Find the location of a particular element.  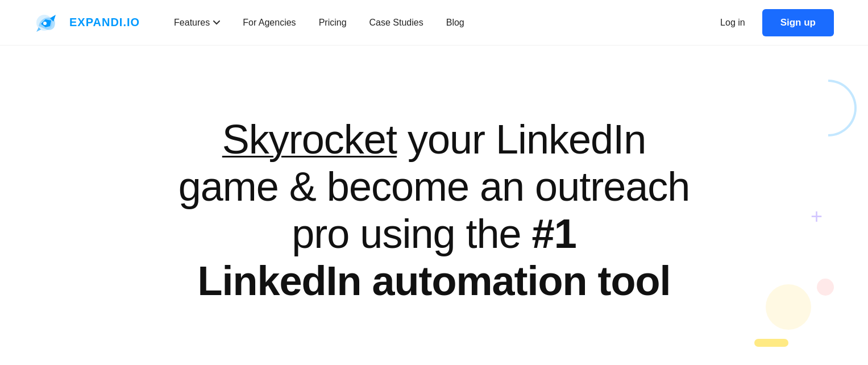

logo-text: EXPANDI.IO is located at coordinates (105, 23).